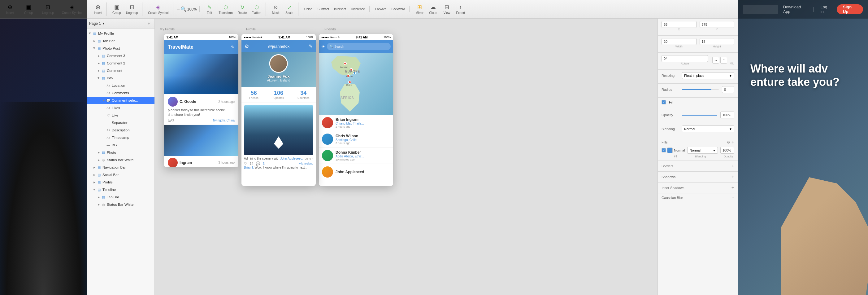  Describe the element at coordinates (226, 9) in the screenshot. I see `transform-button: ⬡ Transform` at that location.